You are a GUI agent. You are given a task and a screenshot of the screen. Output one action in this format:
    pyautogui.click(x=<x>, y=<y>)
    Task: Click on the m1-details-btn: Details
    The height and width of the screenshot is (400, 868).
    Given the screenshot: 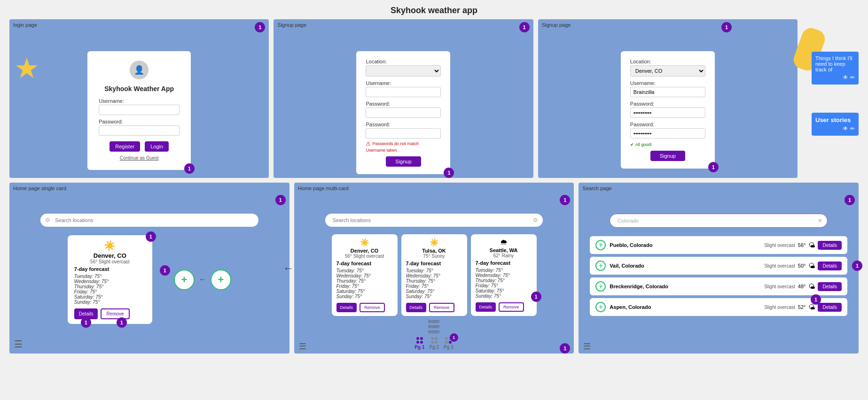 What is the action you would take?
    pyautogui.click(x=347, y=308)
    